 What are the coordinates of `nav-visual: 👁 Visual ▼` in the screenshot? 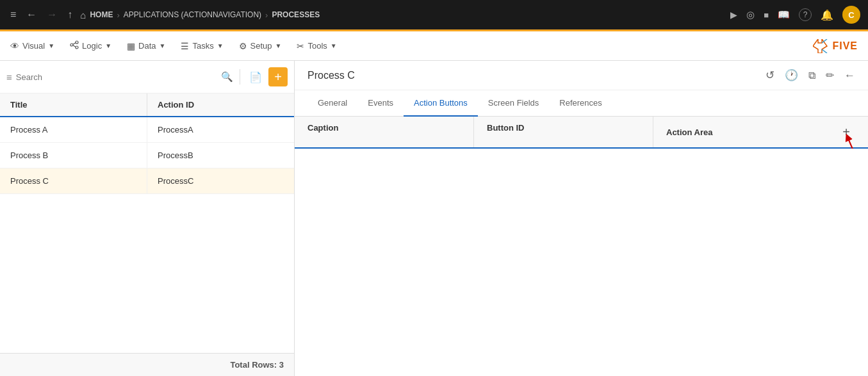 It's located at (32, 46).